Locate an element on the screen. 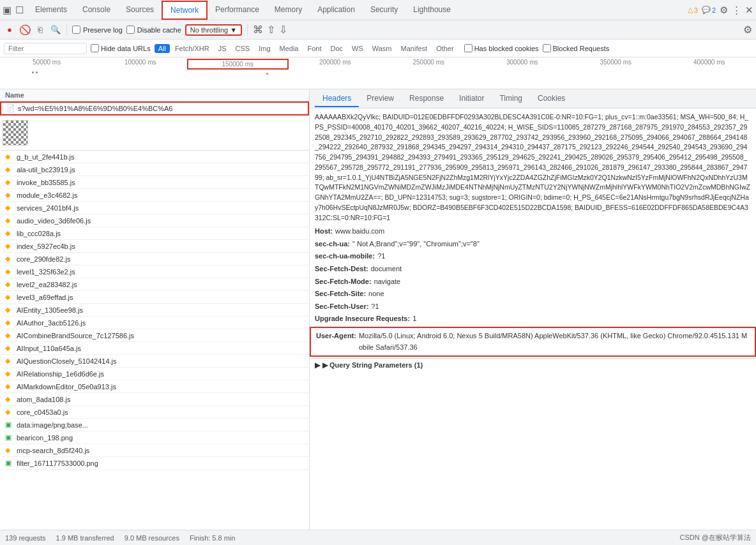  upgrade-insecure-val: 1 is located at coordinates (414, 319).